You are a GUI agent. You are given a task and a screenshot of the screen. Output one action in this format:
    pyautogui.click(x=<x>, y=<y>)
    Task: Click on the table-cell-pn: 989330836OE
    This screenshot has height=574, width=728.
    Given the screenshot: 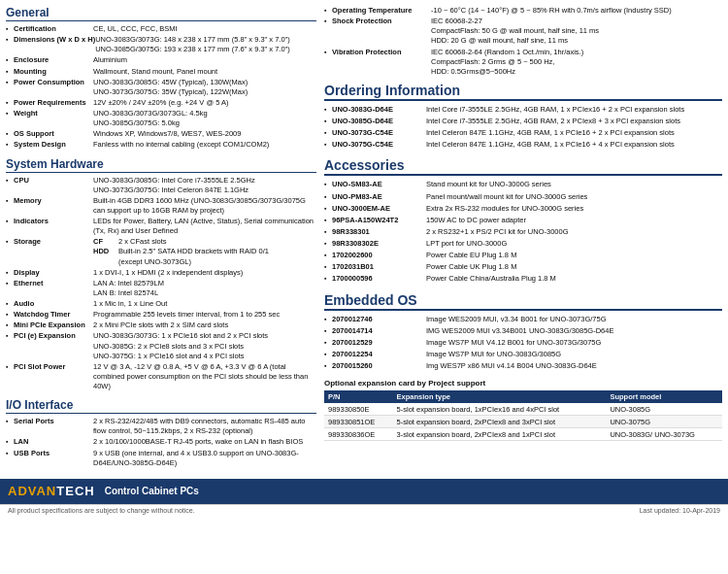 What is the action you would take?
    pyautogui.click(x=359, y=435)
    